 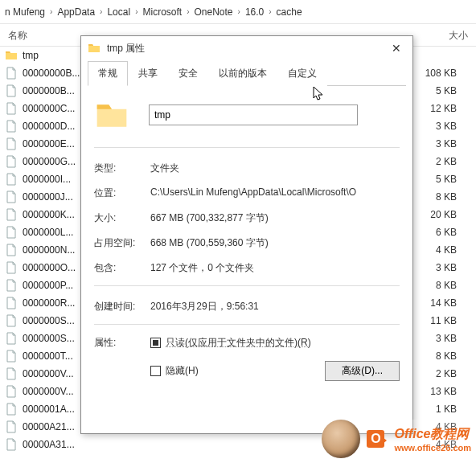 I want to click on file-size: 108 KB, so click(x=443, y=73).